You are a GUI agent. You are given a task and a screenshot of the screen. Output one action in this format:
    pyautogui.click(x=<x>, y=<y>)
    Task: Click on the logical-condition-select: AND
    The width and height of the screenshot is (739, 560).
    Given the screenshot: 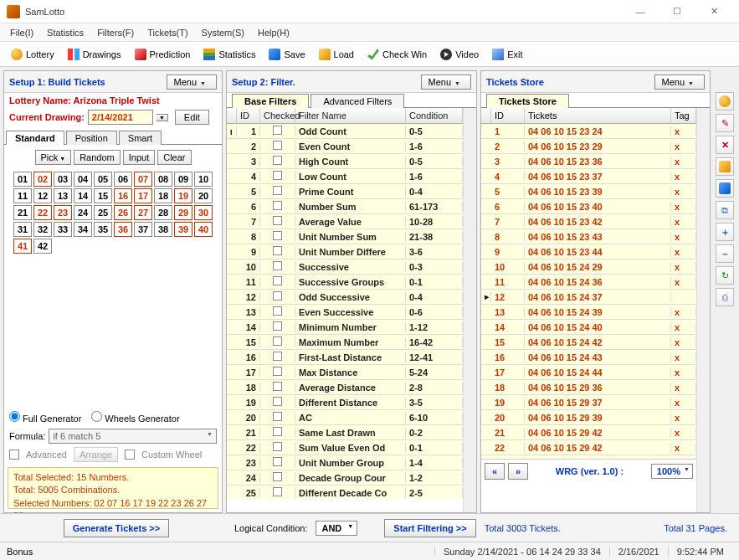 What is the action you would take?
    pyautogui.click(x=336, y=528)
    